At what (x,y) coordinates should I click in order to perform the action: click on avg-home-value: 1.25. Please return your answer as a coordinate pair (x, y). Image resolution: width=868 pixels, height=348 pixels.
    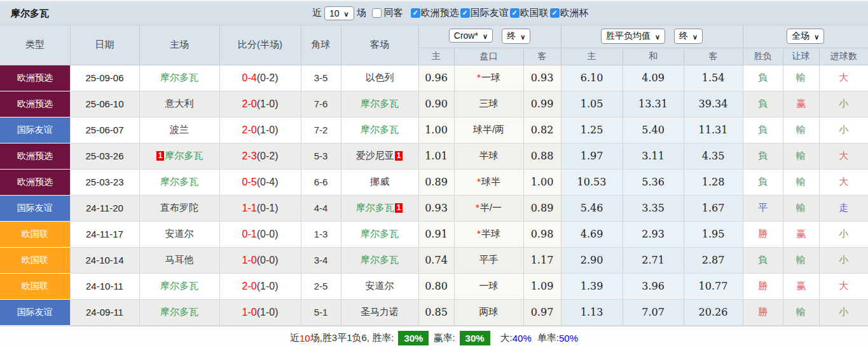
    Looking at the image, I should click on (592, 130).